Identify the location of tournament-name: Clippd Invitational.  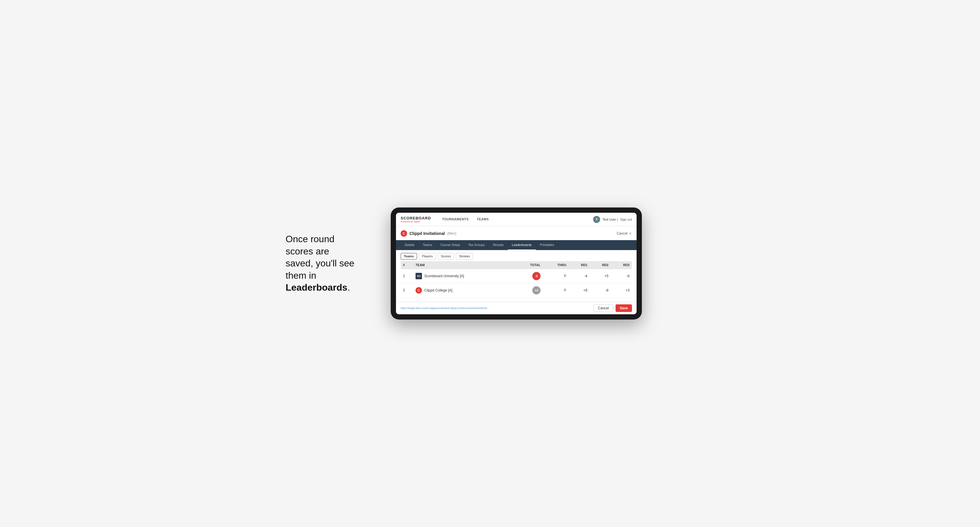
(427, 233).